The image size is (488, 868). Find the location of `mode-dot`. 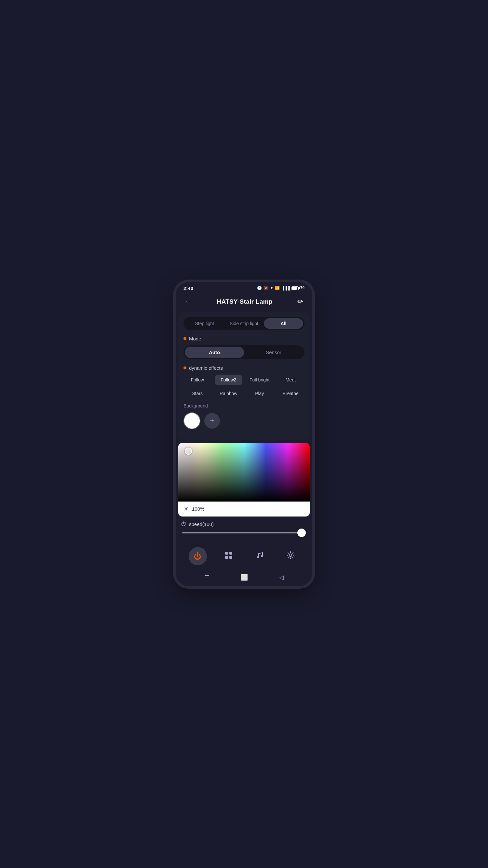

mode-dot is located at coordinates (185, 339).